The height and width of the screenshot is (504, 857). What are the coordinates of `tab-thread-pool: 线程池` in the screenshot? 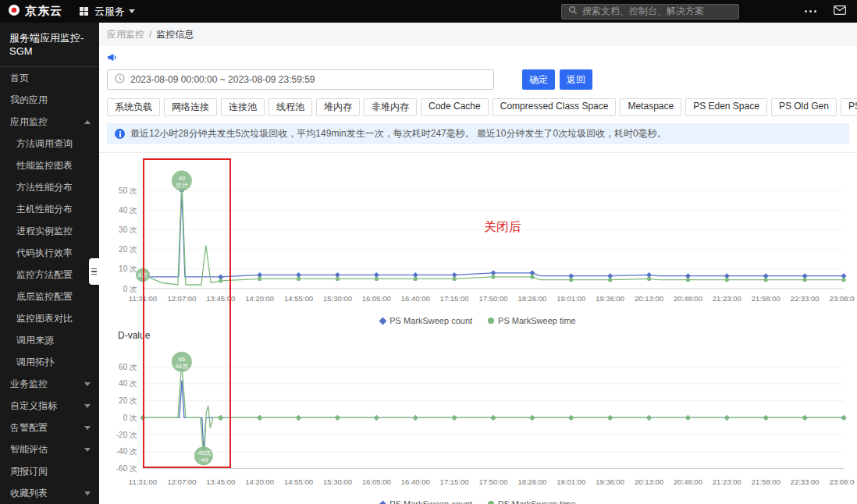 It's located at (290, 108).